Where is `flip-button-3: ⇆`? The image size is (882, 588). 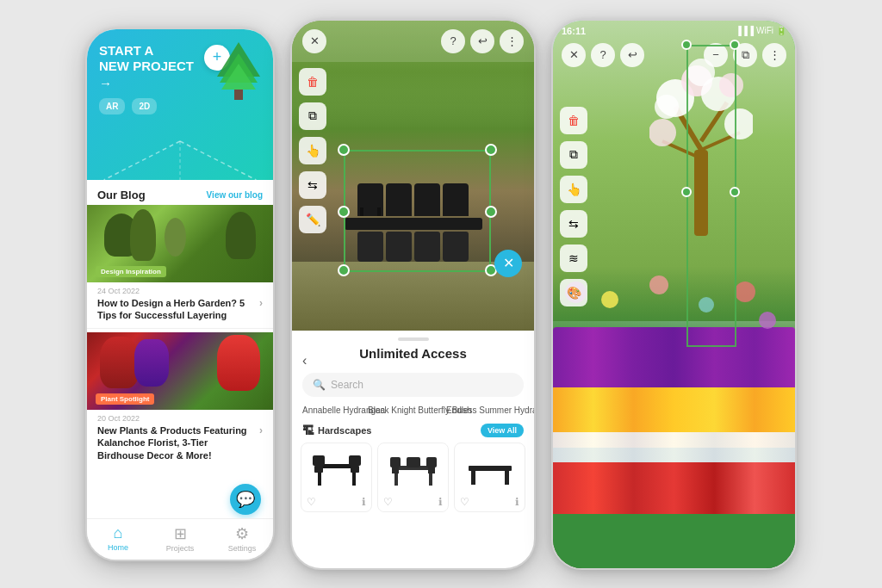 flip-button-3: ⇆ is located at coordinates (574, 224).